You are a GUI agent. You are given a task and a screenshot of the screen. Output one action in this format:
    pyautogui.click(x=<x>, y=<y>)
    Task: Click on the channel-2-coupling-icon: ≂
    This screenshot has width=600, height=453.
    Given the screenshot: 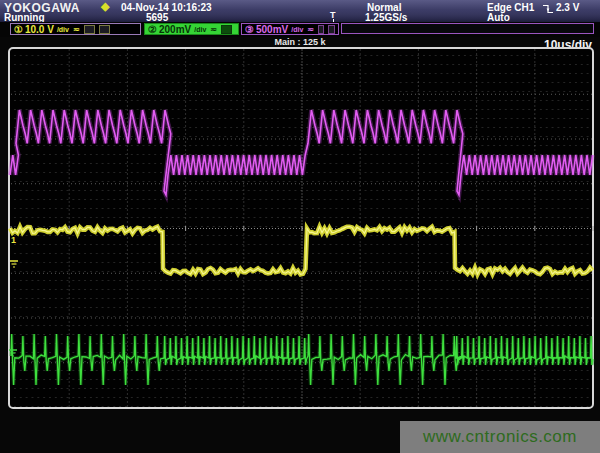 What is the action you would take?
    pyautogui.click(x=214, y=30)
    